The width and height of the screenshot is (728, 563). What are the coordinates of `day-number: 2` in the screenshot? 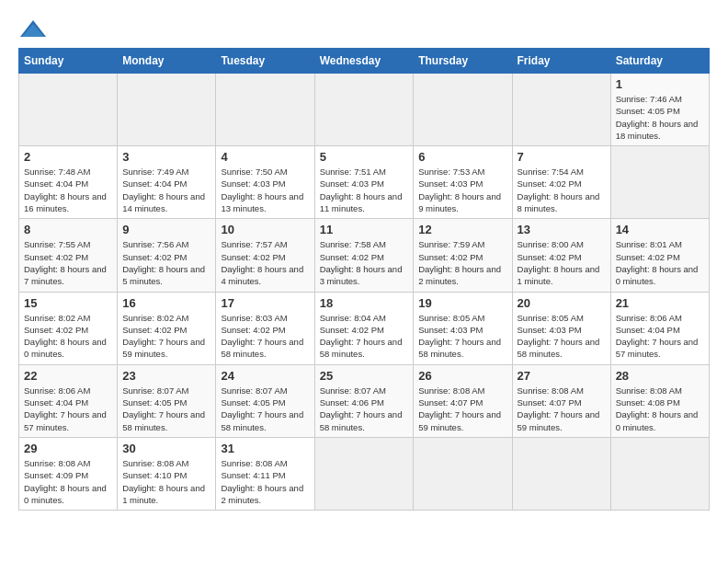 It's located at (68, 156).